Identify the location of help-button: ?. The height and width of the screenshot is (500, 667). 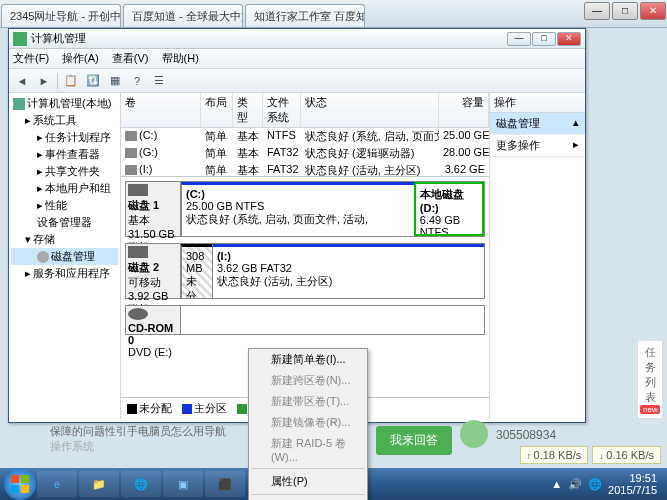
(137, 81).